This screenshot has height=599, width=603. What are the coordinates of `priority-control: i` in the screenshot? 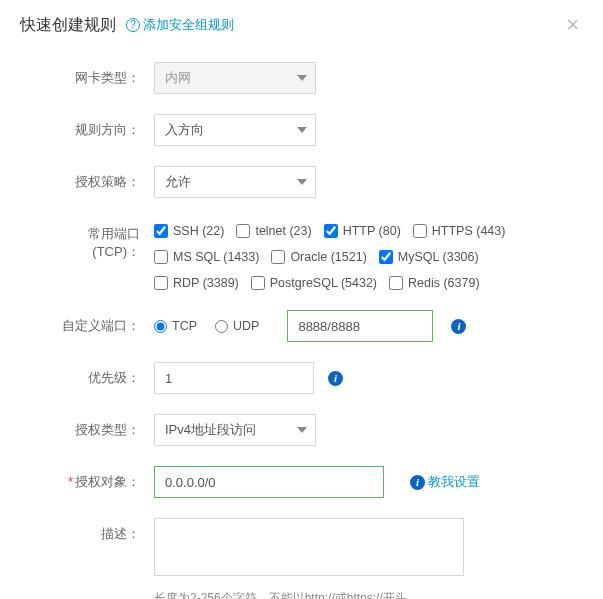 It's located at (368, 378).